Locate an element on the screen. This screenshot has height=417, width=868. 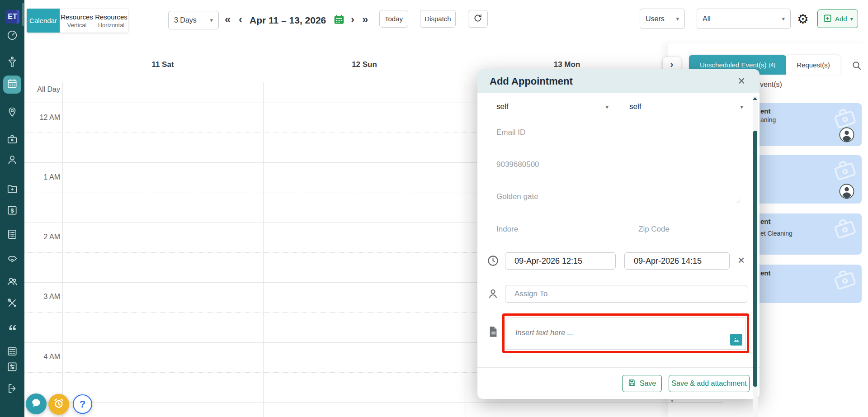
clear-datetime-icon: × is located at coordinates (741, 261).